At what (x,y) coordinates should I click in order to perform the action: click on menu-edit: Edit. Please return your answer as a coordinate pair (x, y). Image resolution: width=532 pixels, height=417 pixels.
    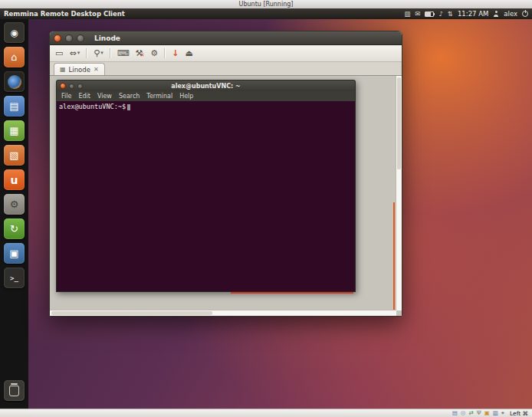
    Looking at the image, I should click on (84, 97).